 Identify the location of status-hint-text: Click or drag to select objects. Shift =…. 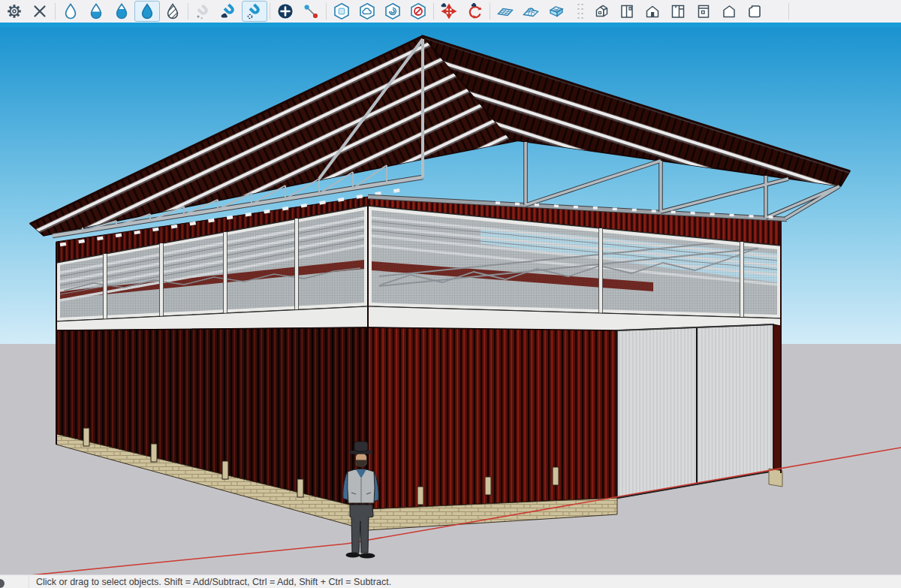
(213, 582).